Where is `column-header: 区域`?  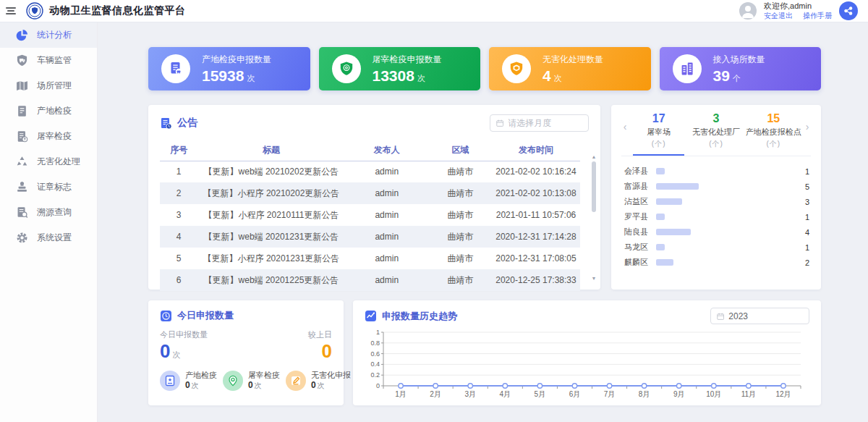
column-header: 区域 is located at coordinates (460, 151).